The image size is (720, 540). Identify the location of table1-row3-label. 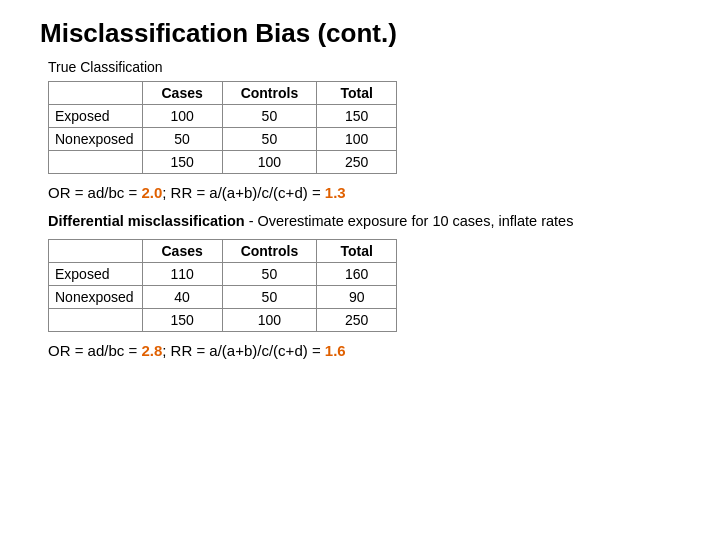
(96, 162).